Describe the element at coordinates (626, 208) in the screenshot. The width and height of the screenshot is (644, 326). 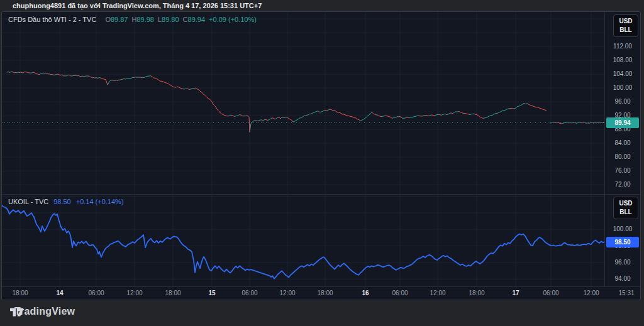
I see `ukoil-unit-badge: USD BLL` at that location.